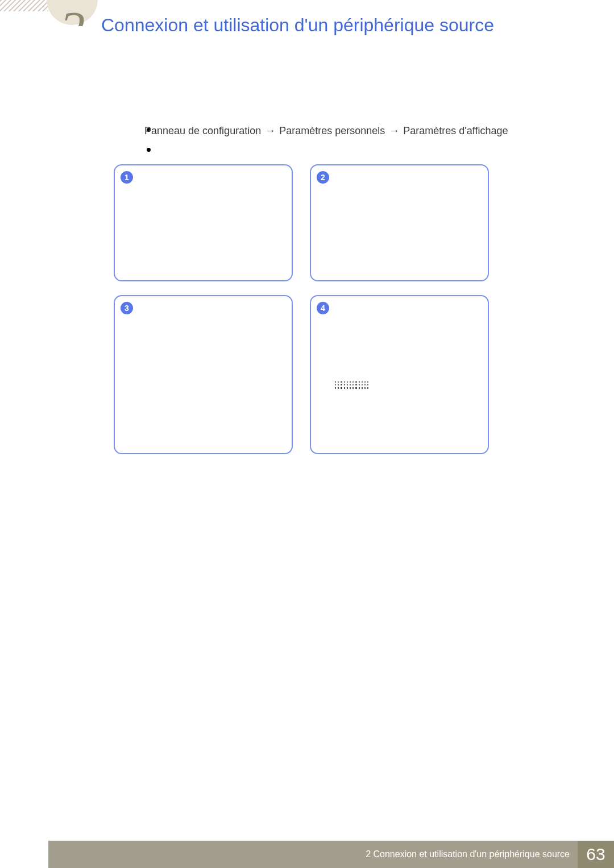 The image size is (614, 868). What do you see at coordinates (323, 308) in the screenshot?
I see `panel-number-badge: 4` at bounding box center [323, 308].